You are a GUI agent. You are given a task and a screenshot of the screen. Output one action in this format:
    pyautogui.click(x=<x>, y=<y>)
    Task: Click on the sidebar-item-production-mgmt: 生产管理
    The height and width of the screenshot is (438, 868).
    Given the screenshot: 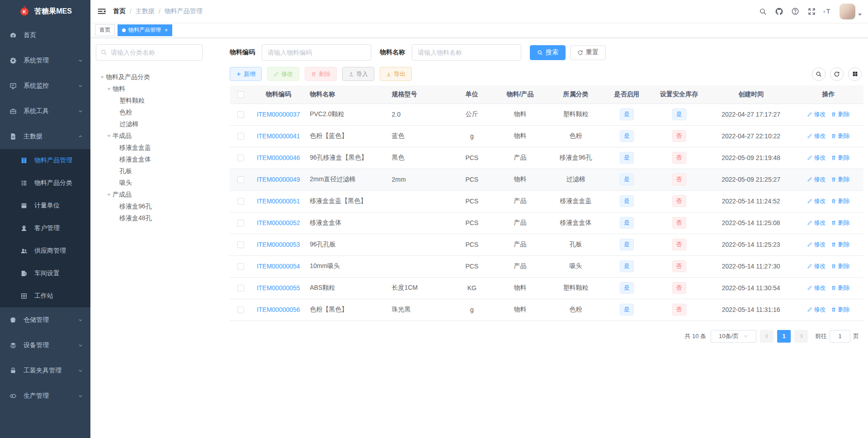 What is the action you would take?
    pyautogui.click(x=45, y=396)
    